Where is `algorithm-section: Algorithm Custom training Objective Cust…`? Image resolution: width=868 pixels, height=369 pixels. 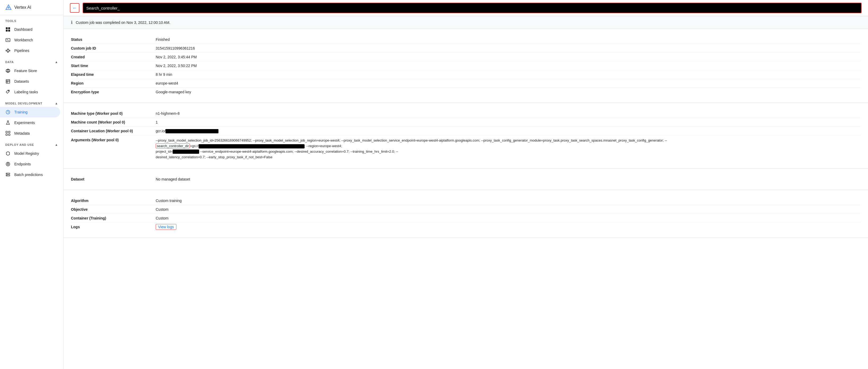
algorithm-section: Algorithm Custom training Objective Cust… is located at coordinates (466, 214).